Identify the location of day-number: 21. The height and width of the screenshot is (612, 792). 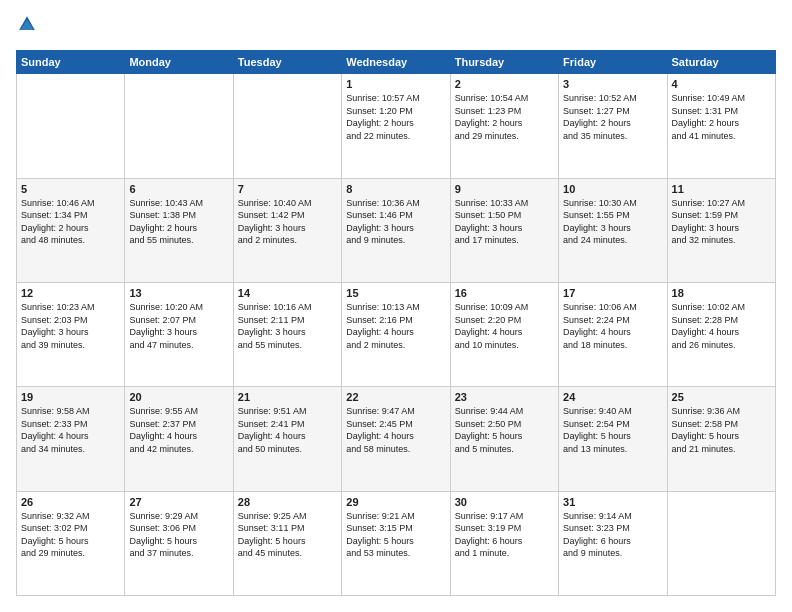
(288, 397).